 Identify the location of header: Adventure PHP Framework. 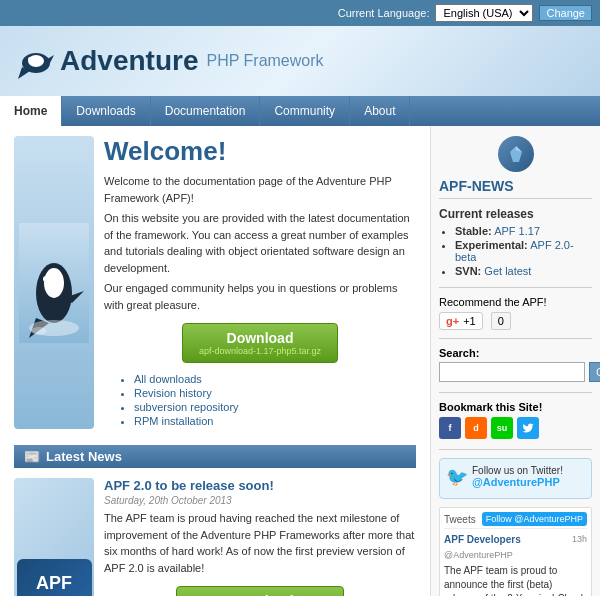
(300, 61).